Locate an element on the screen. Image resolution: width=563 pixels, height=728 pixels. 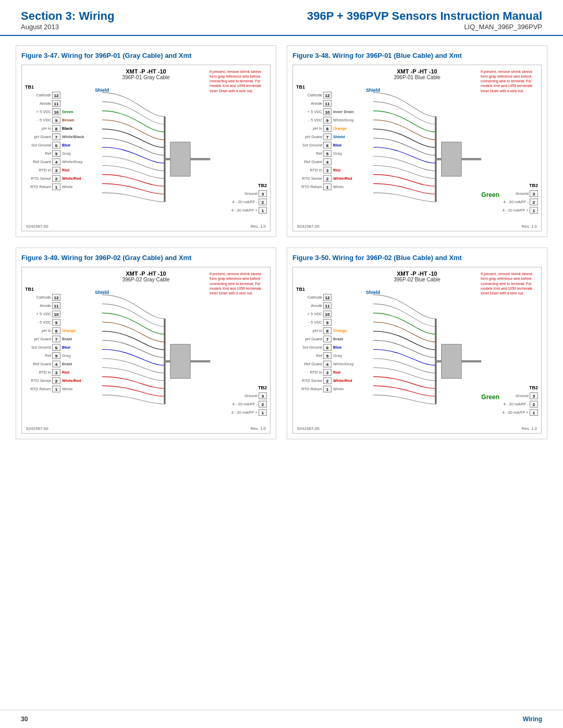
tb1-row-label-1-1: Anode is located at coordinates (310, 103).